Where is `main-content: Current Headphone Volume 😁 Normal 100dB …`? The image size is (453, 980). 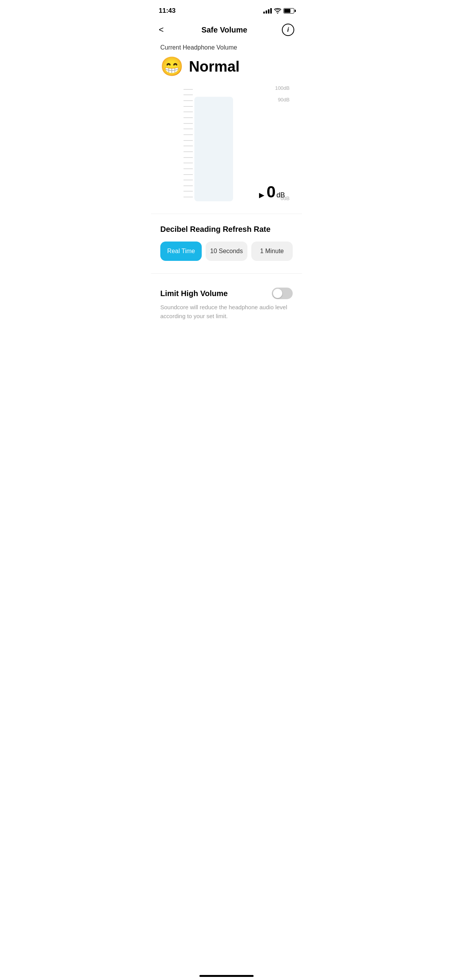
main-content: Current Headphone Volume 😁 Normal 100dB … is located at coordinates (226, 182).